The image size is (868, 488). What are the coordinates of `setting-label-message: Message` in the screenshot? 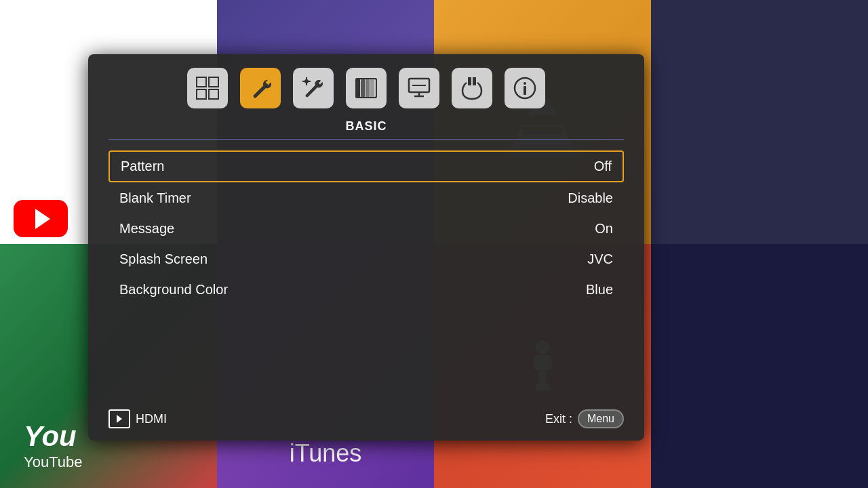 It's located at (357, 229).